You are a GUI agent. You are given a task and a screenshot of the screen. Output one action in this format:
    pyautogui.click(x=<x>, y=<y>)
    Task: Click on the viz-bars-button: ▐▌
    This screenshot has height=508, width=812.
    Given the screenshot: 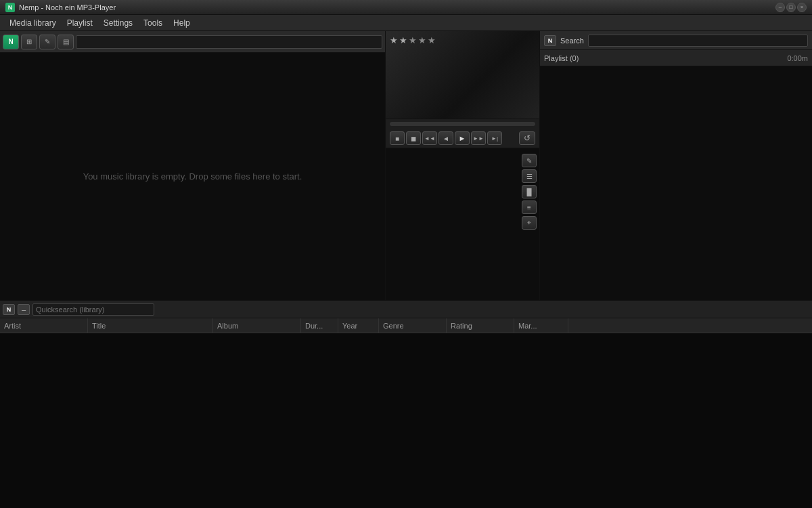 What is the action you would take?
    pyautogui.click(x=529, y=192)
    